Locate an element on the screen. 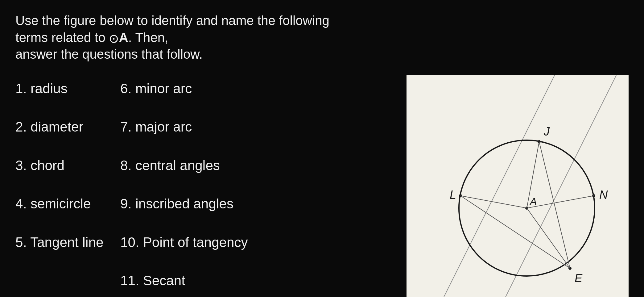 Image resolution: width=644 pixels, height=297 pixels. svg-text: A is located at coordinates (533, 201).